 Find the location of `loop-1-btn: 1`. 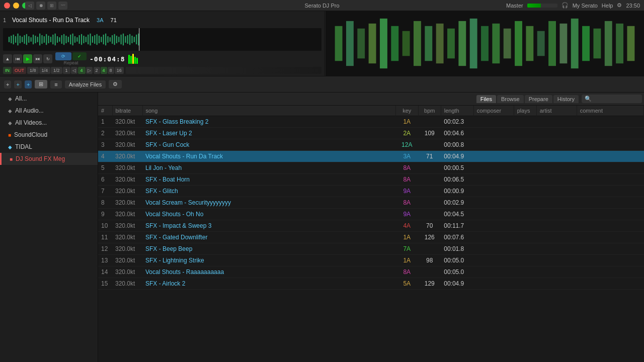

loop-1-btn: 1 is located at coordinates (66, 70).